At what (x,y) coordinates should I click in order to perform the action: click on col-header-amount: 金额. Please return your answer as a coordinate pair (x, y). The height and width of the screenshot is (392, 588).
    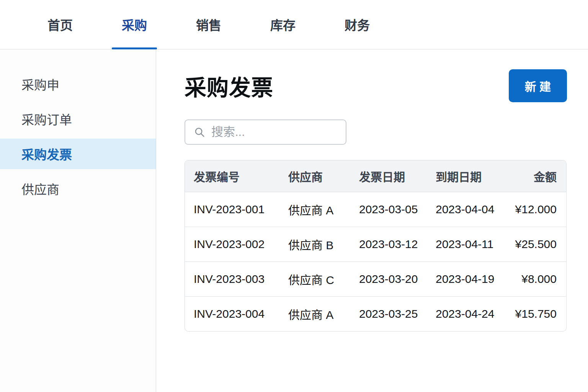
    Looking at the image, I should click on (539, 176).